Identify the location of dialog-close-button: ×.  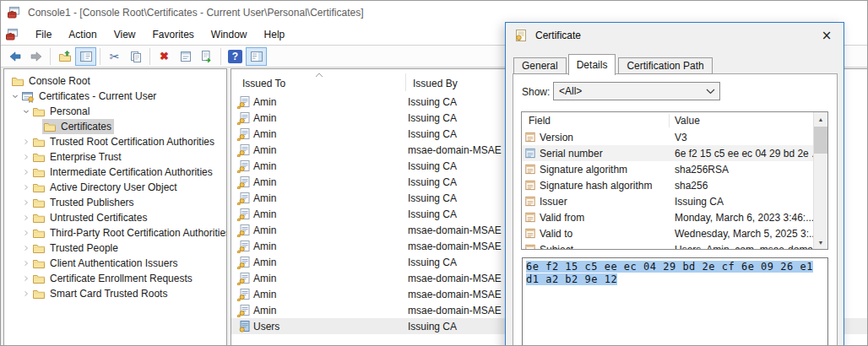
(827, 35).